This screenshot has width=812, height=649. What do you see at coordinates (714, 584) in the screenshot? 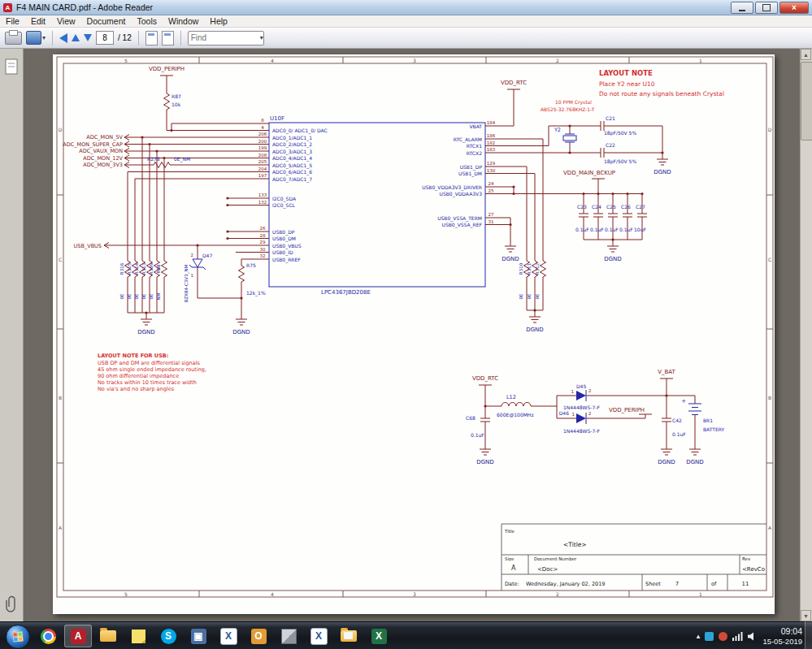
I see `titleblock-label: of` at bounding box center [714, 584].